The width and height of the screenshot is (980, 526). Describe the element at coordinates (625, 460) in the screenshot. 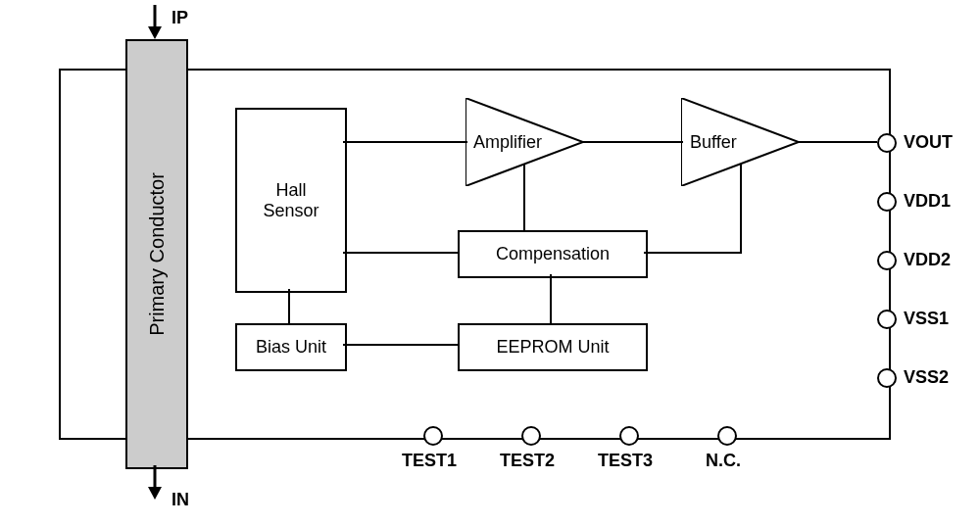

I see `test3-label: TEST3` at that location.